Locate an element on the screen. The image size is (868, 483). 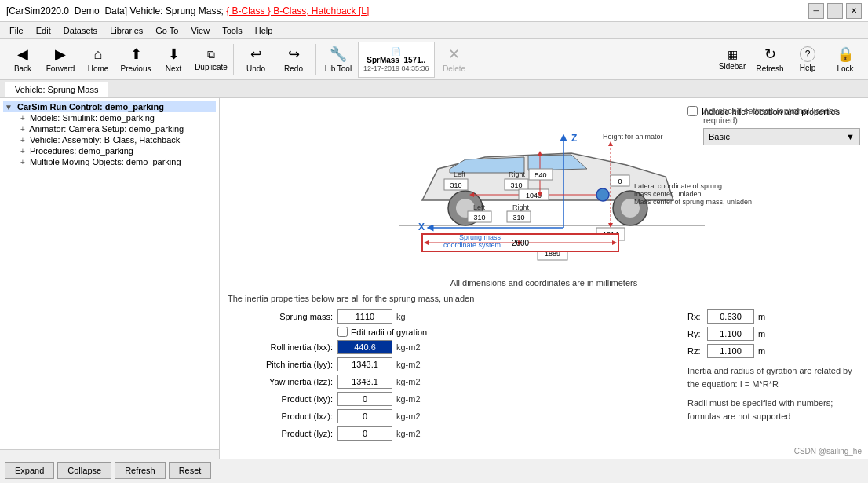
minimize-button: ─ is located at coordinates (816, 11).